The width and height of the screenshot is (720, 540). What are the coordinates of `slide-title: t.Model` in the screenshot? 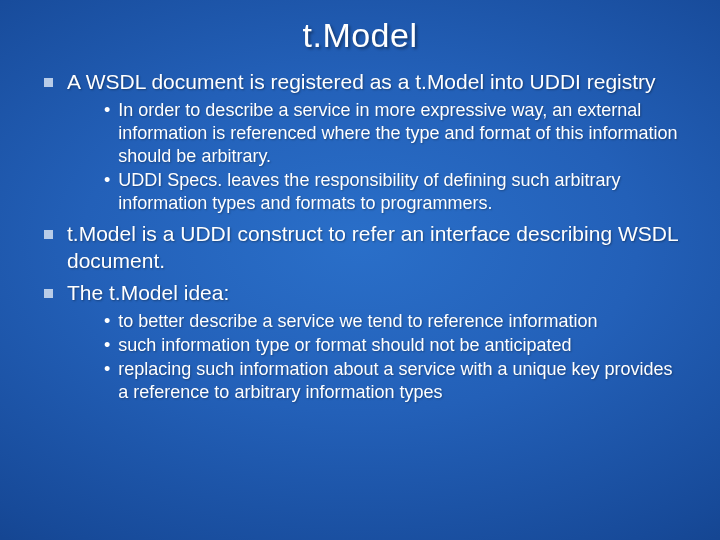 It's located at (360, 32).